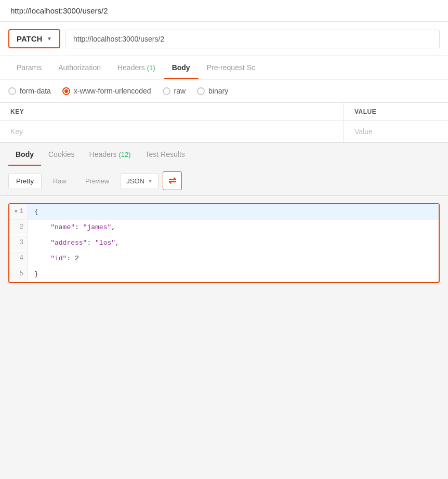 The width and height of the screenshot is (448, 479). Describe the element at coordinates (34, 38) in the screenshot. I see `method-button: PATCH ▼` at that location.